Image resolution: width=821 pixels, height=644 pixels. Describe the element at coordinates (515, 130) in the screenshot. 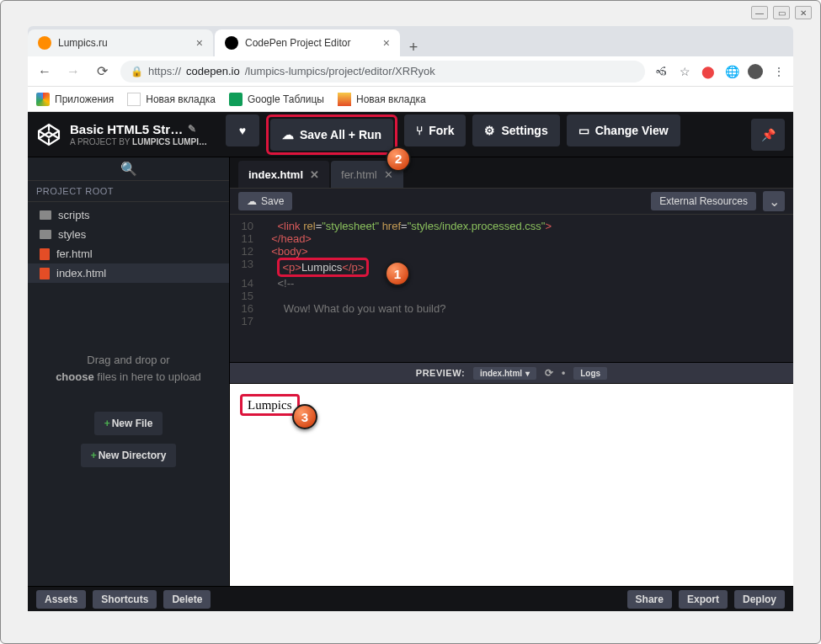

I see `settings-button: ⚙ Settings` at that location.